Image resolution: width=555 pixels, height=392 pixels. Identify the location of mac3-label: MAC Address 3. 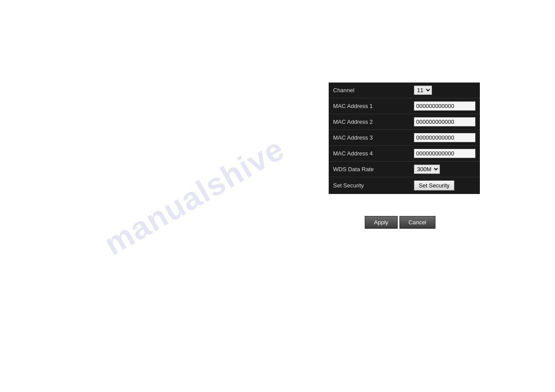
(369, 138).